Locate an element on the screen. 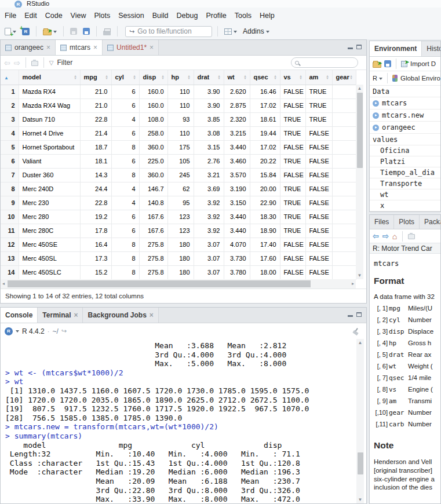 This screenshot has width=441, height=504. column-header: model▴▾ is located at coordinates (49, 78).